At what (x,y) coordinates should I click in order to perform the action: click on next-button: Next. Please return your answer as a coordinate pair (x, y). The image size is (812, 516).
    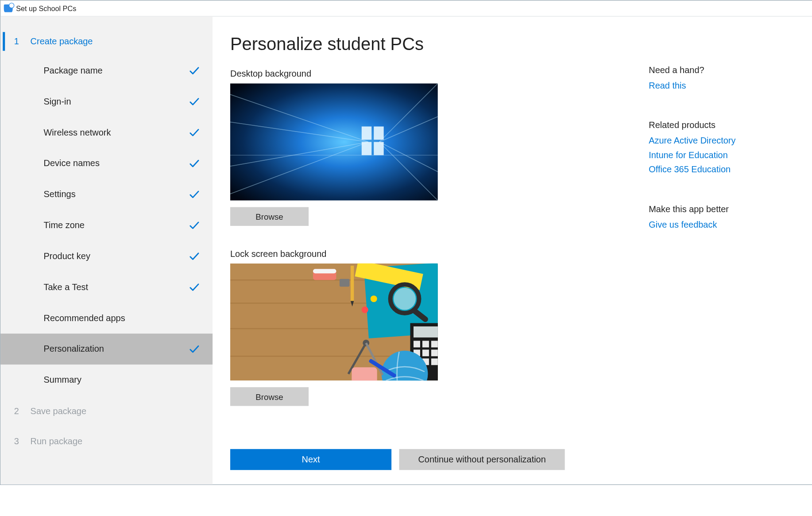
    Looking at the image, I should click on (311, 460).